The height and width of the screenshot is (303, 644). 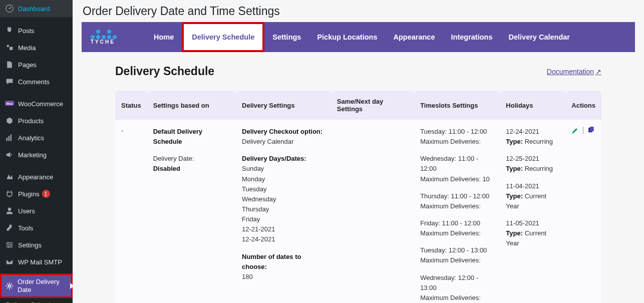 What do you see at coordinates (10, 31) in the screenshot?
I see `pin-icon` at bounding box center [10, 31].